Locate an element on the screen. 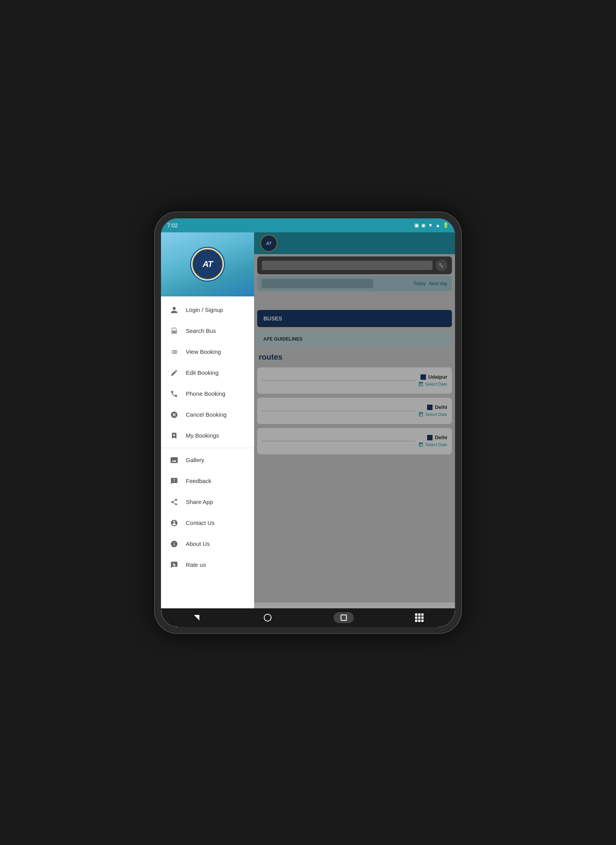 The image size is (616, 845). grid-button is located at coordinates (419, 618).